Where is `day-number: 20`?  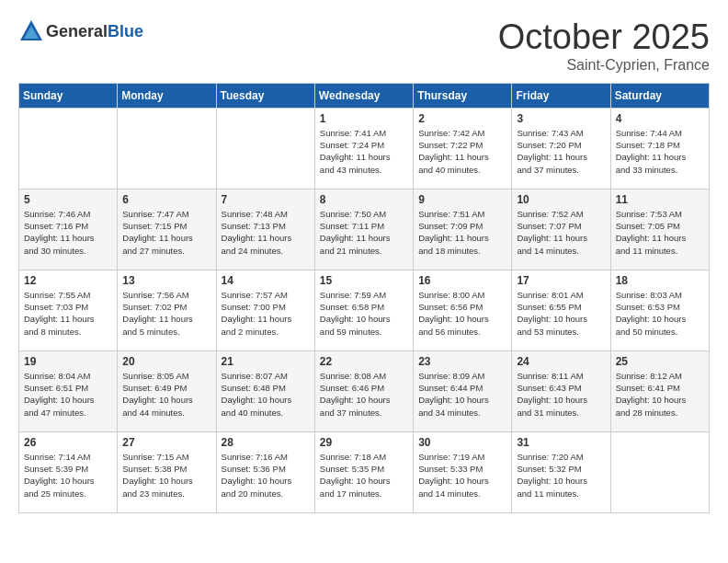
day-number: 20 is located at coordinates (166, 362).